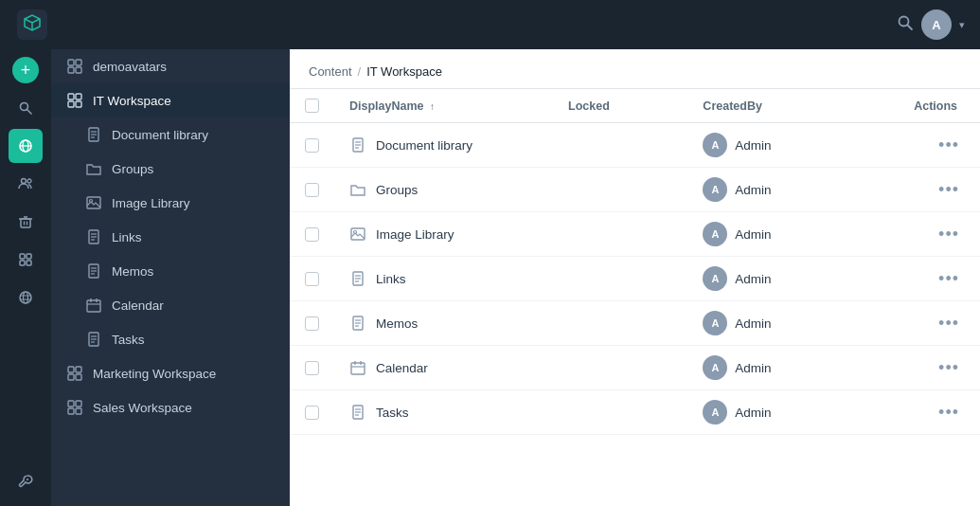 This screenshot has width=980, height=506. What do you see at coordinates (170, 271) in the screenshot?
I see `sidebar-item-memos: Memos` at bounding box center [170, 271].